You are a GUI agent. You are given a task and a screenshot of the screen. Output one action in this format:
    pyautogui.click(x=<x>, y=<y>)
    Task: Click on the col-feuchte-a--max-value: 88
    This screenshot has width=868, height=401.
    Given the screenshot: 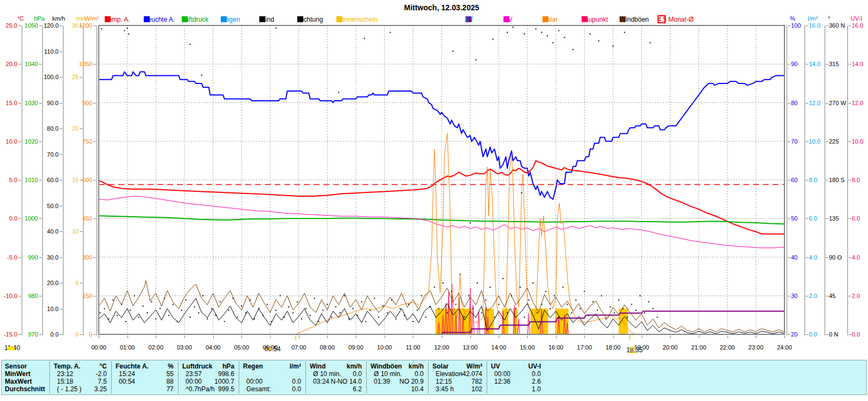 What is the action you would take?
    pyautogui.click(x=144, y=381)
    